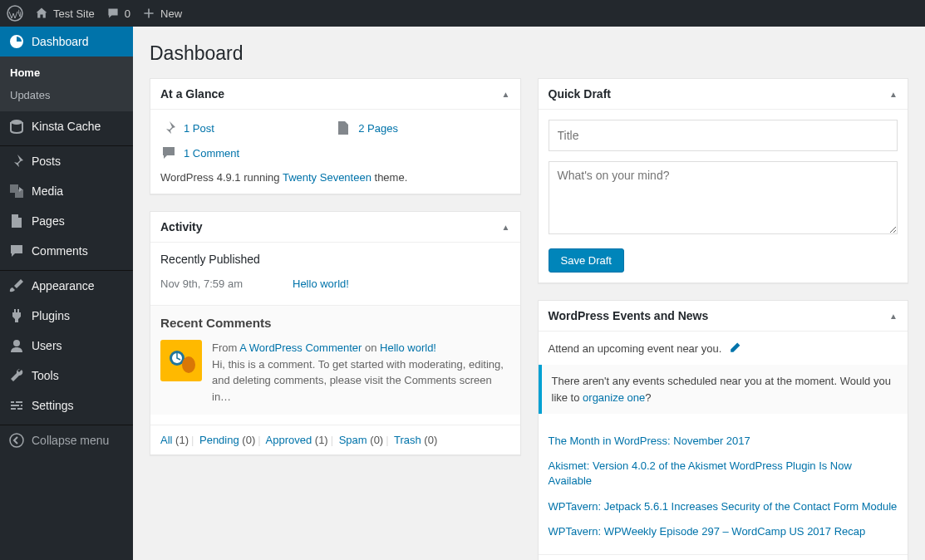 The width and height of the screenshot is (925, 560). I want to click on sidebar-label: Appearance, so click(63, 286).